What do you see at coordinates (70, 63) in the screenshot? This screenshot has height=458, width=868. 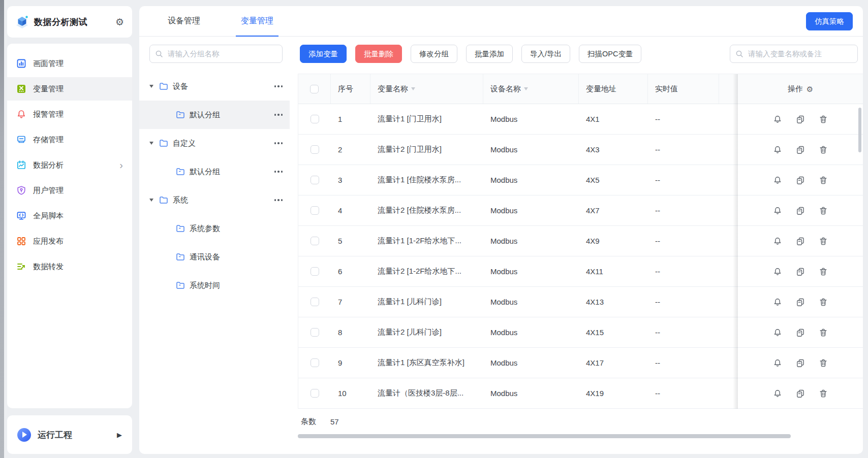 I see `sidebar-item-screen-management: 画面管理` at bounding box center [70, 63].